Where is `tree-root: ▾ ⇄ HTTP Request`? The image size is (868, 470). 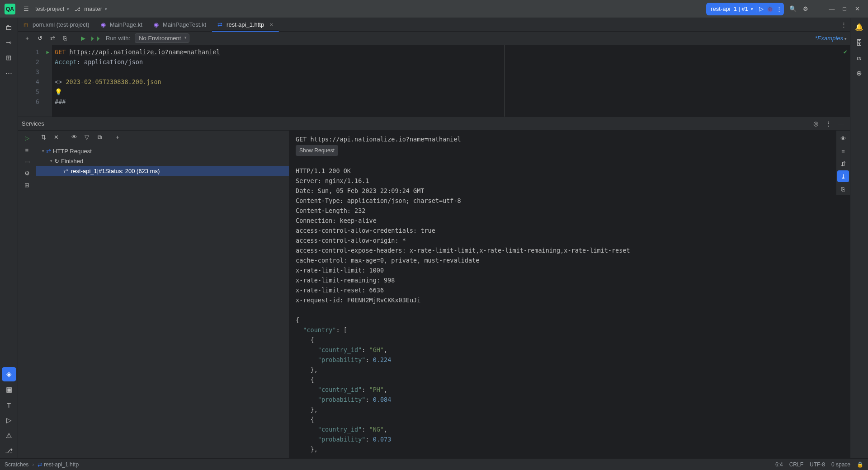 tree-root: ▾ ⇄ HTTP Request is located at coordinates (163, 151).